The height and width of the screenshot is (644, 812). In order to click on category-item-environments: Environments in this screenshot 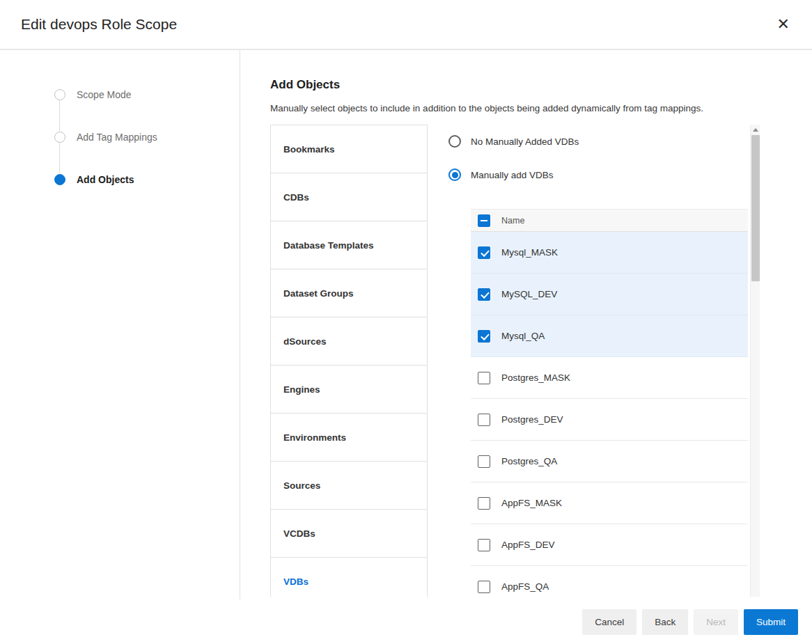, I will do `click(349, 437)`.